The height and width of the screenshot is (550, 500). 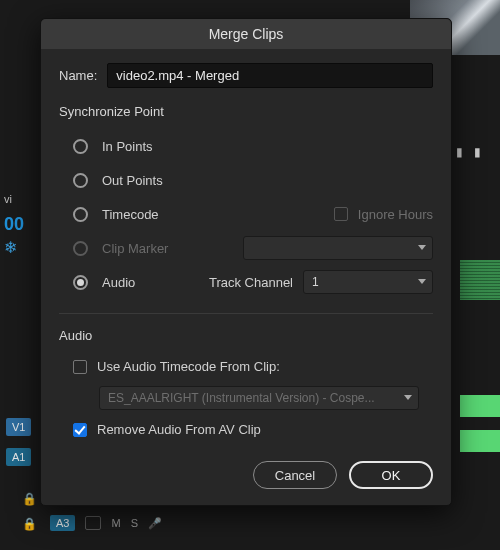 I want to click on audio-clip-a2, so click(x=480, y=441).